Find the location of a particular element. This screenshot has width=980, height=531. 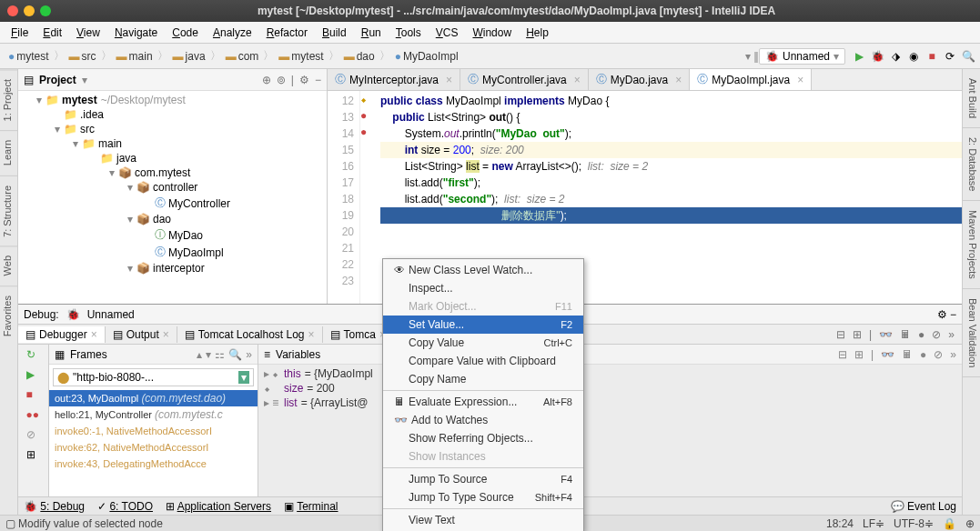

debug-icon: 🐞 is located at coordinates (877, 56).